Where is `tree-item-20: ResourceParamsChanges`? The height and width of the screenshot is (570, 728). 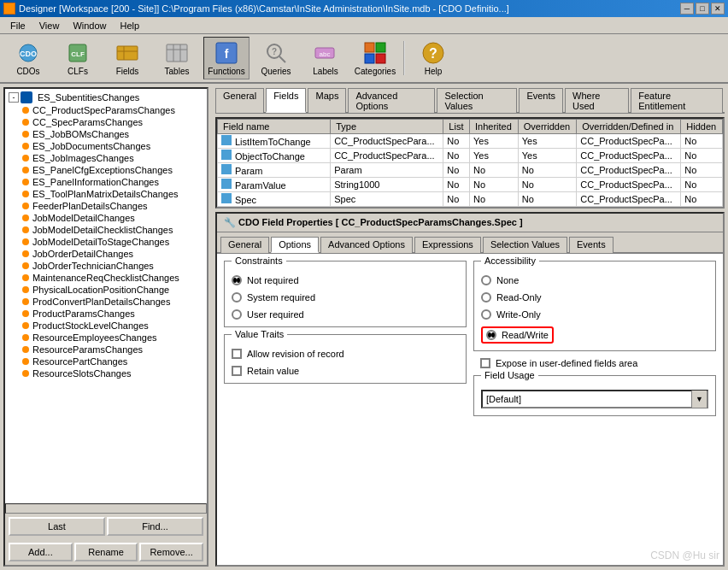 tree-item-20: ResourceParamsChanges is located at coordinates (106, 350).